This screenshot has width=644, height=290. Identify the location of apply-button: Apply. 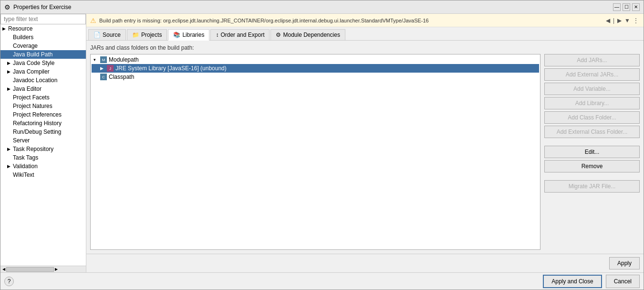
(624, 263).